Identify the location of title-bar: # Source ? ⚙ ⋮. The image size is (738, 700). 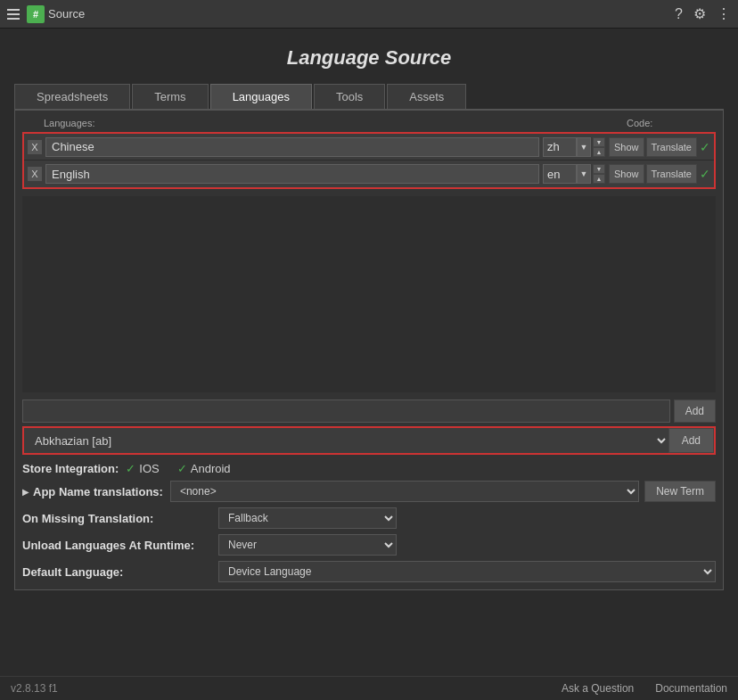
(369, 14).